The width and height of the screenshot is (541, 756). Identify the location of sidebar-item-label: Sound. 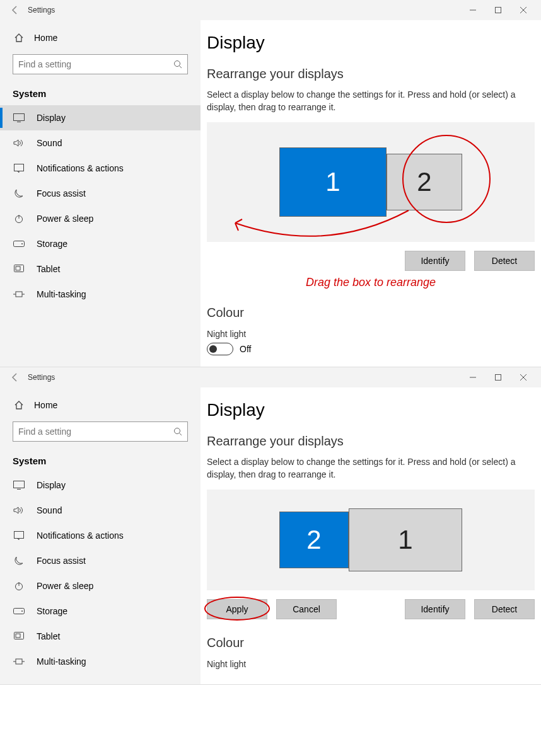
(49, 143).